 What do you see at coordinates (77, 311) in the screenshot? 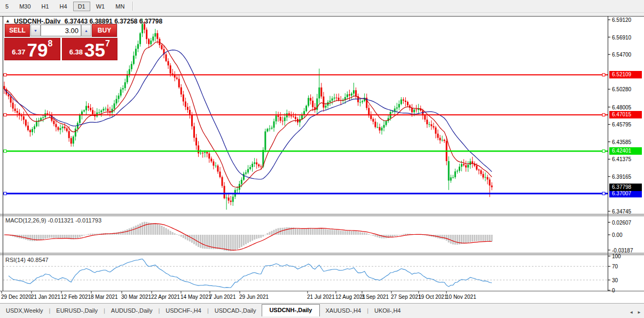
I see `tab-eurusd-daily: EURUSD-,Daily` at bounding box center [77, 311].